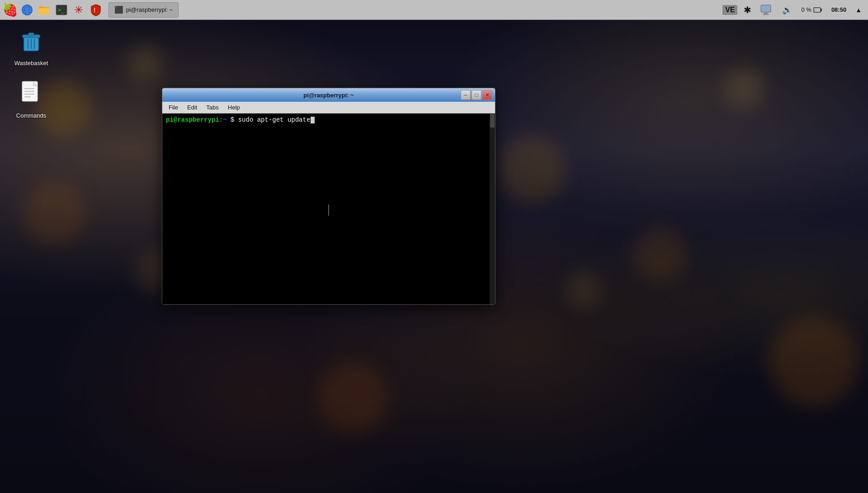 The width and height of the screenshot is (868, 493). What do you see at coordinates (730, 10) in the screenshot?
I see `taskbar-ve-label: VE` at bounding box center [730, 10].